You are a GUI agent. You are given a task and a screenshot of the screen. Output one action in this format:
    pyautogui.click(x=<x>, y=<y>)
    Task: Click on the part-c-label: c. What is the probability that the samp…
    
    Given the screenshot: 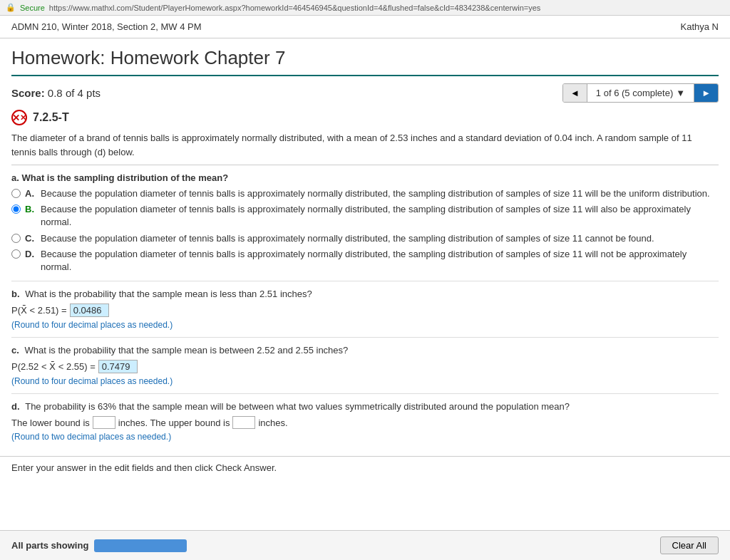 What is the action you would take?
    pyautogui.click(x=365, y=351)
    